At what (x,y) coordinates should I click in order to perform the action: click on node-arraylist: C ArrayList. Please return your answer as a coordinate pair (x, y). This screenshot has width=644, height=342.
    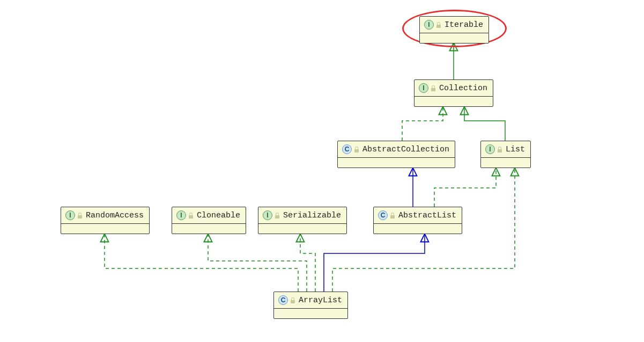
    Looking at the image, I should click on (311, 305).